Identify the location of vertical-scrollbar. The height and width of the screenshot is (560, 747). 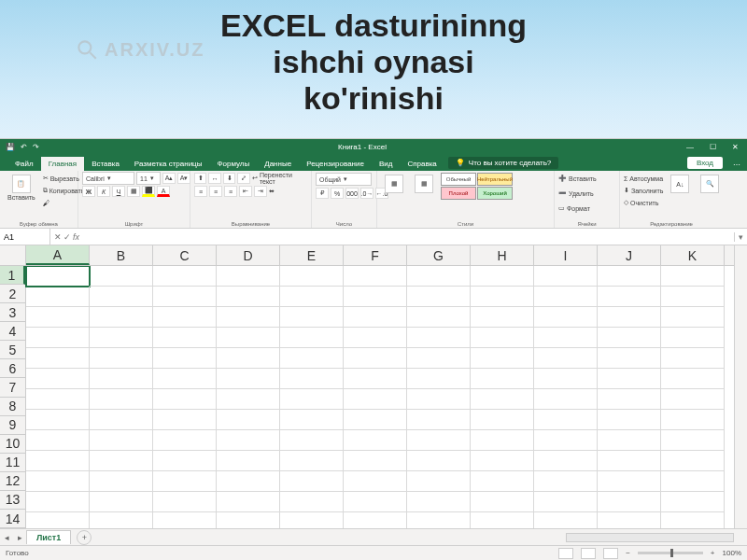
(740, 386).